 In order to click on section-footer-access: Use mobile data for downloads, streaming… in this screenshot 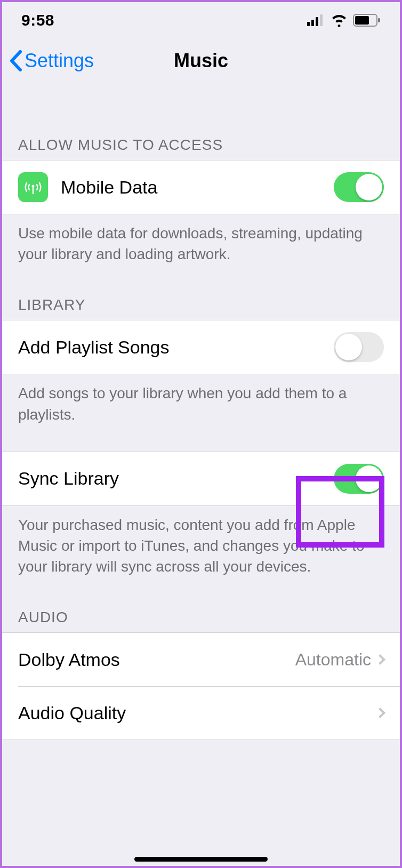, I will do `click(201, 239)`.